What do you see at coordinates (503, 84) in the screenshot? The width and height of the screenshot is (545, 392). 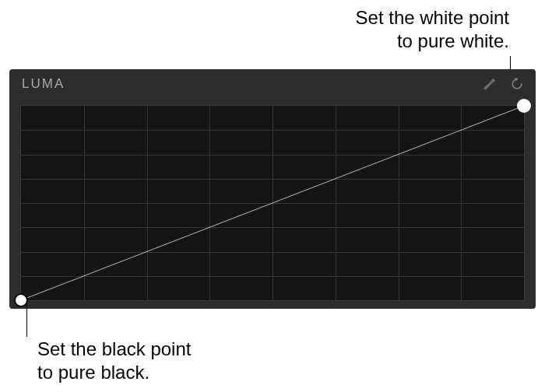 I see `header-icon-group` at bounding box center [503, 84].